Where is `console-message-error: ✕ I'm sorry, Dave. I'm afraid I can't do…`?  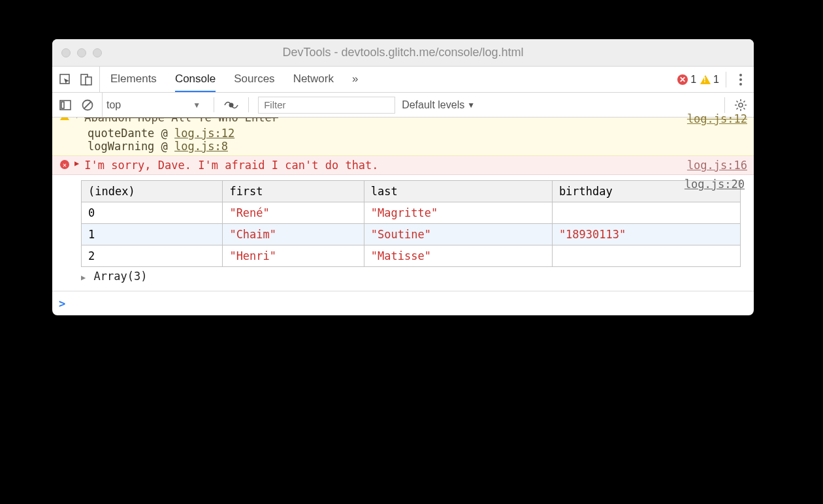
console-message-error: ✕ I'm sorry, Dave. I'm afraid I can't do… is located at coordinates (403, 166).